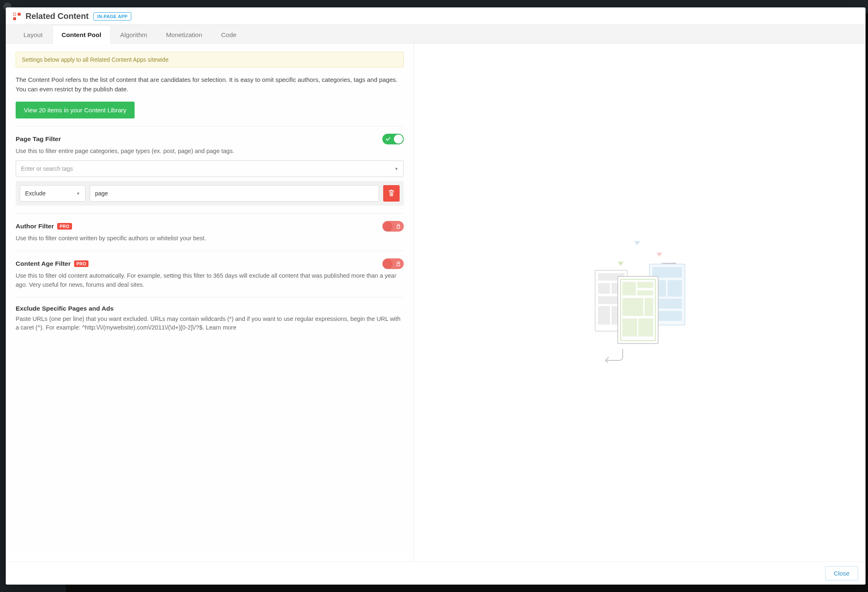  I want to click on section-page-tag-filter: Page Tag Filter Use this to filter entir…, so click(210, 169).